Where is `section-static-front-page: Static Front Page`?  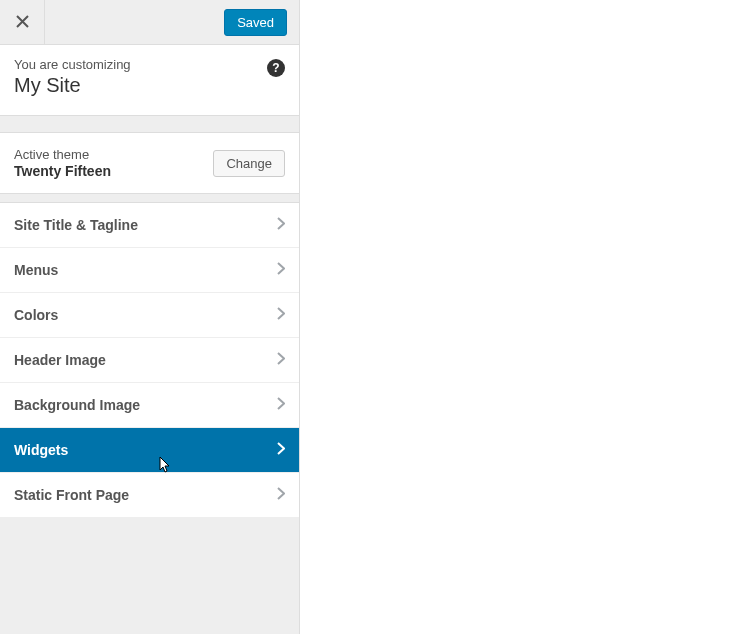
section-static-front-page: Static Front Page is located at coordinates (150, 496).